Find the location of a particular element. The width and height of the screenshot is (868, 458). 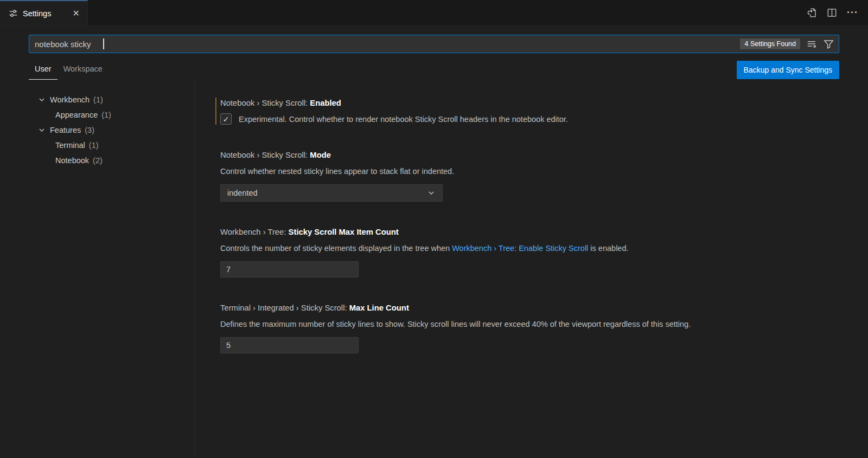

setting-terminal-sticky-scroll-max-line-count: Terminal › Integrated › Sticky Scroll: M… is located at coordinates (531, 328).